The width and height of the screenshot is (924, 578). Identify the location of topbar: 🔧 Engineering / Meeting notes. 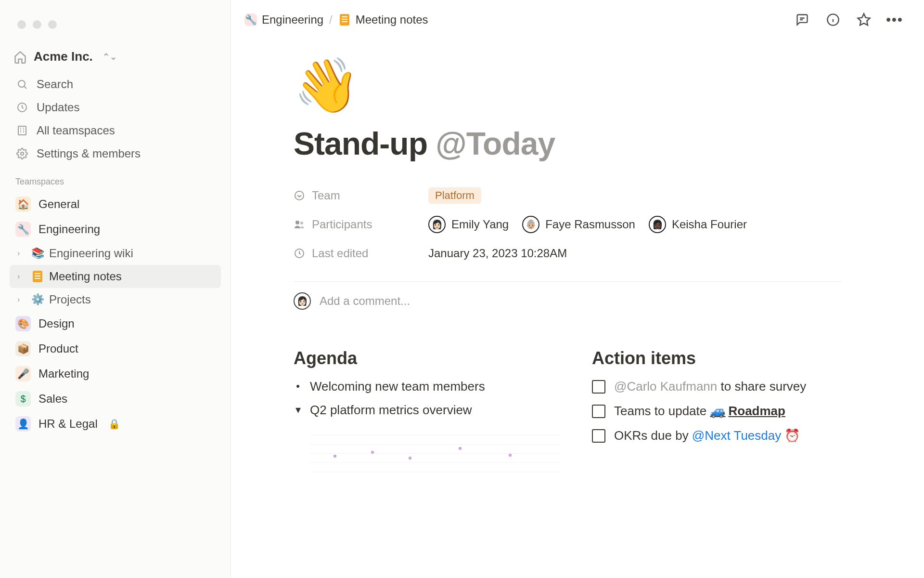
(578, 20).